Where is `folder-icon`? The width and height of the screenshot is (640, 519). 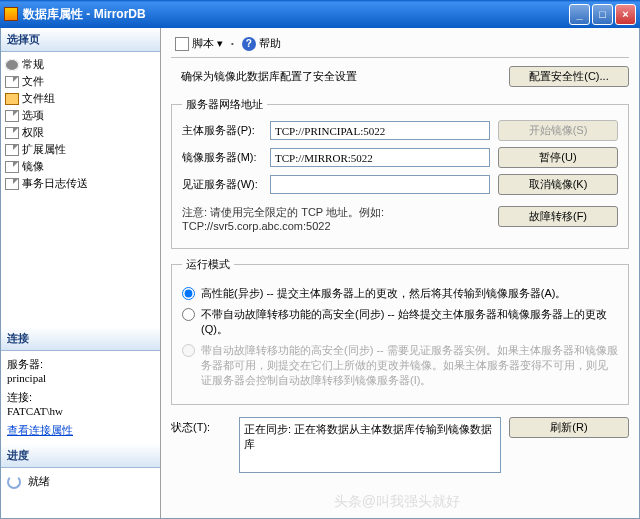 folder-icon is located at coordinates (12, 99).